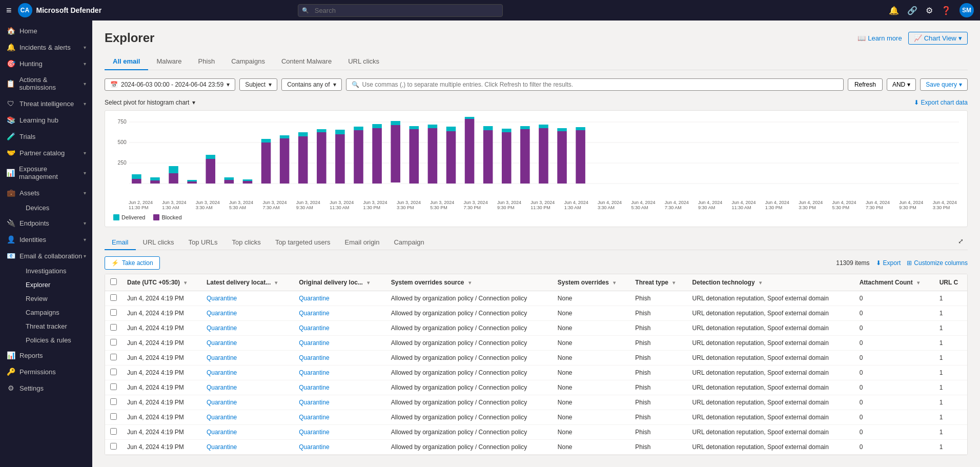 Image resolution: width=980 pixels, height=467 pixels. I want to click on th-system-overrides: System overrides▾, so click(591, 283).